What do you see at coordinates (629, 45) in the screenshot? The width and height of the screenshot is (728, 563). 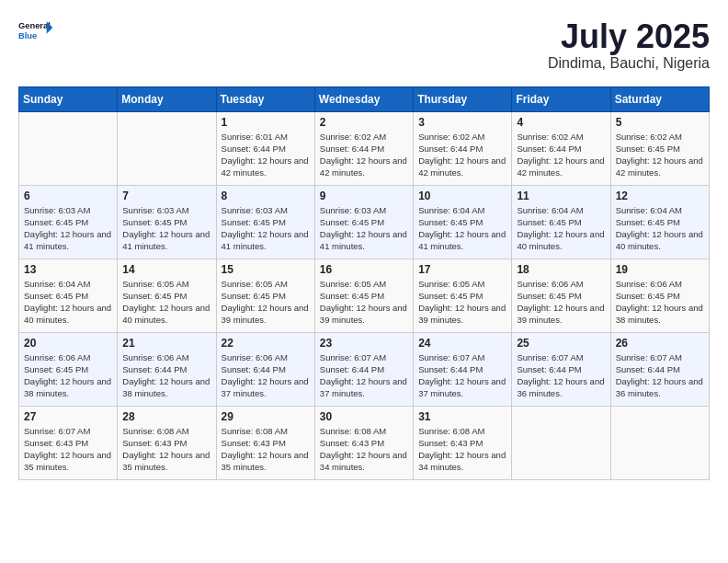 I see `title-section: July 2025 Dindima, Bauchi, Nigeria` at bounding box center [629, 45].